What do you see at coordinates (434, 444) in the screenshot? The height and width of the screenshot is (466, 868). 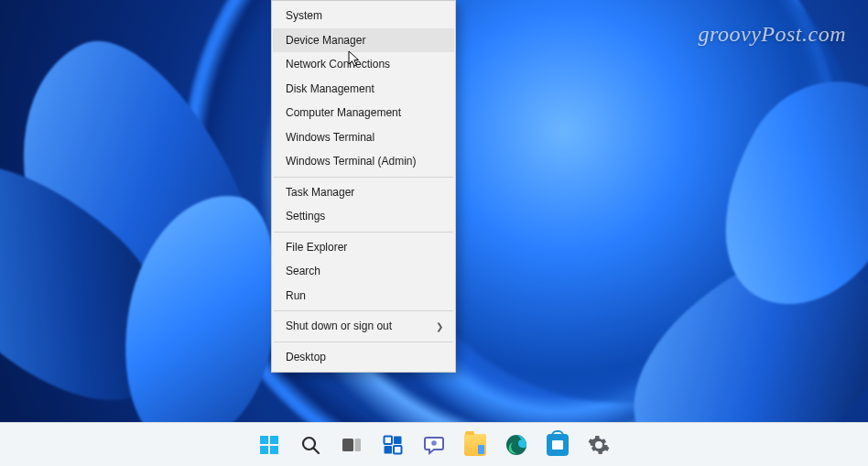 I see `taskbar` at bounding box center [434, 444].